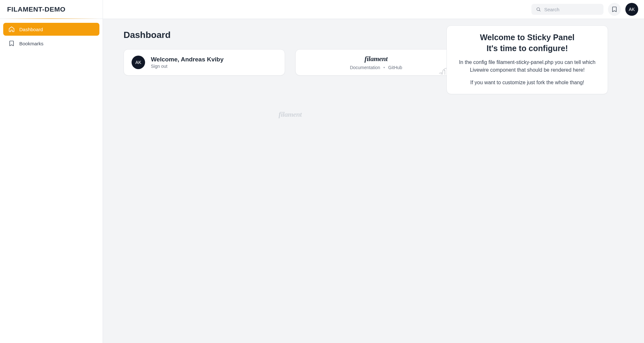  I want to click on welcome-avatar: AK, so click(138, 62).